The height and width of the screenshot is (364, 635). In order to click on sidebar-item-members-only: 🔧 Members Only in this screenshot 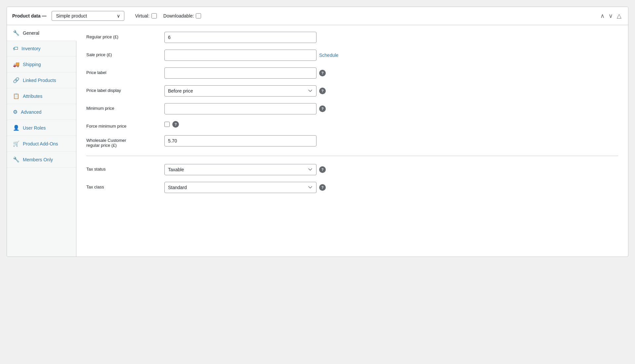, I will do `click(42, 160)`.